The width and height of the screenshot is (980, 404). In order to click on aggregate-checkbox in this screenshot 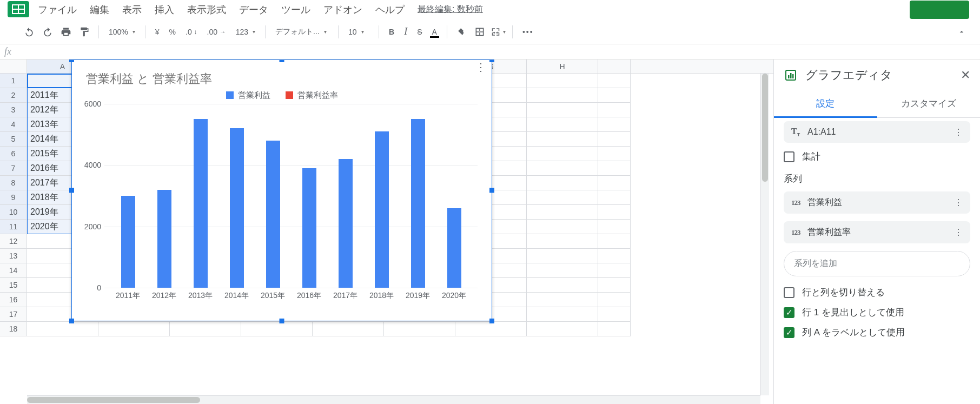, I will do `click(789, 157)`.